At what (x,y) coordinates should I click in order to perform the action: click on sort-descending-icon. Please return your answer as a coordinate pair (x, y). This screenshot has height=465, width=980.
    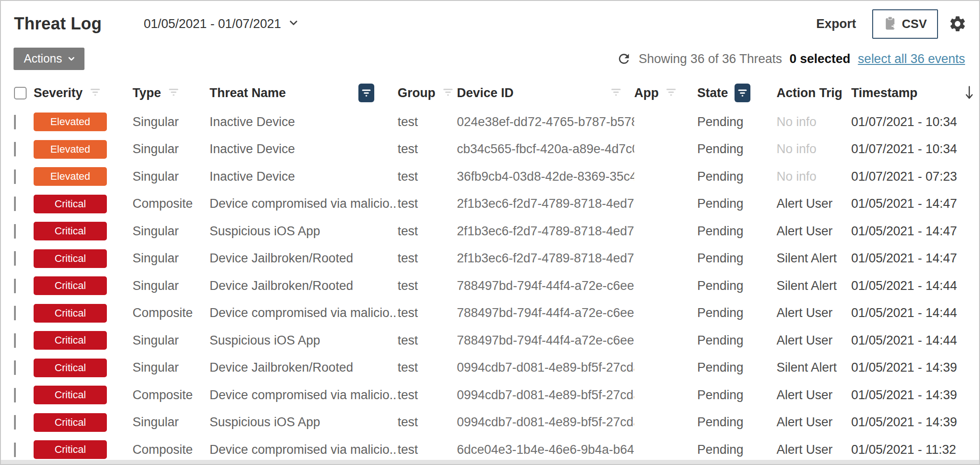
    Looking at the image, I should click on (972, 93).